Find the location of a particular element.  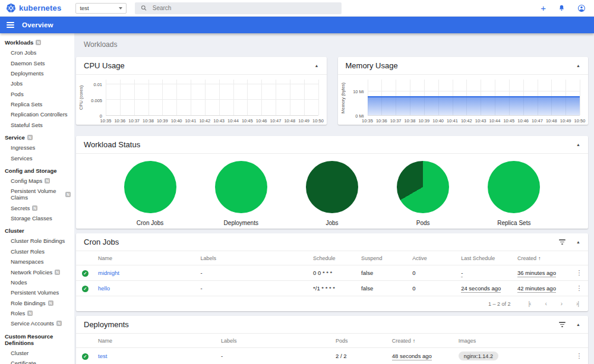

prev-page-icon: ‹ is located at coordinates (545, 304).